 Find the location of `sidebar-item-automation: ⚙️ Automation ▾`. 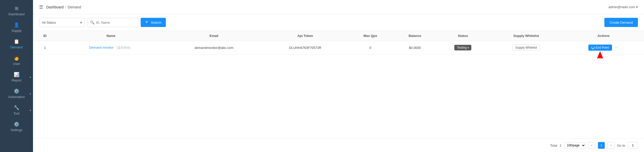

sidebar-item-automation: ⚙️ Automation ▾ is located at coordinates (17, 94).